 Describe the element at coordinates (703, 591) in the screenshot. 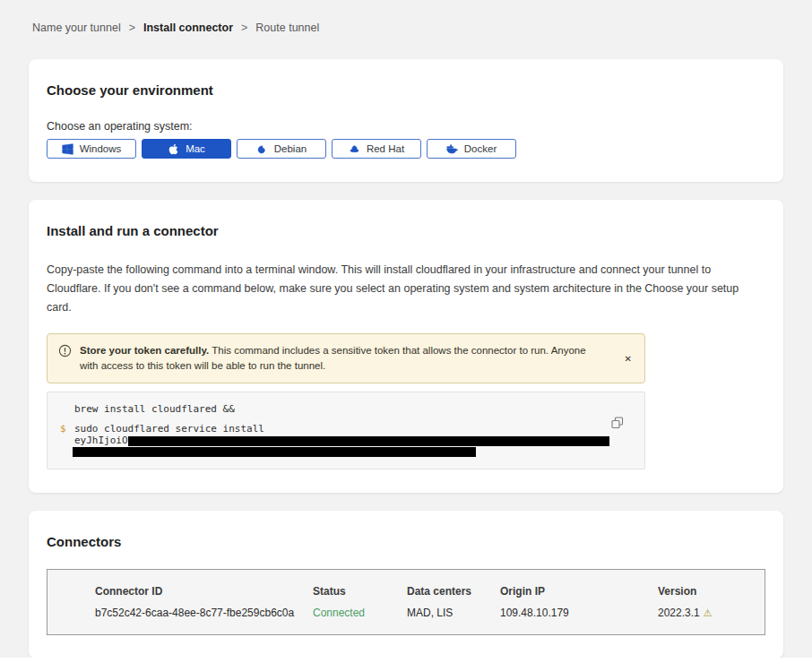

I see `col-header-version: Version` at that location.